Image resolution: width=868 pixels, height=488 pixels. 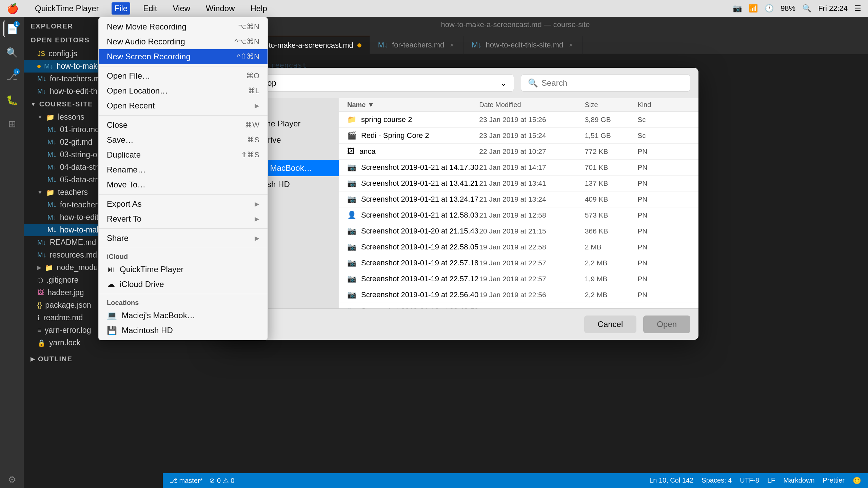 I want to click on header-size: Size, so click(x=611, y=105).